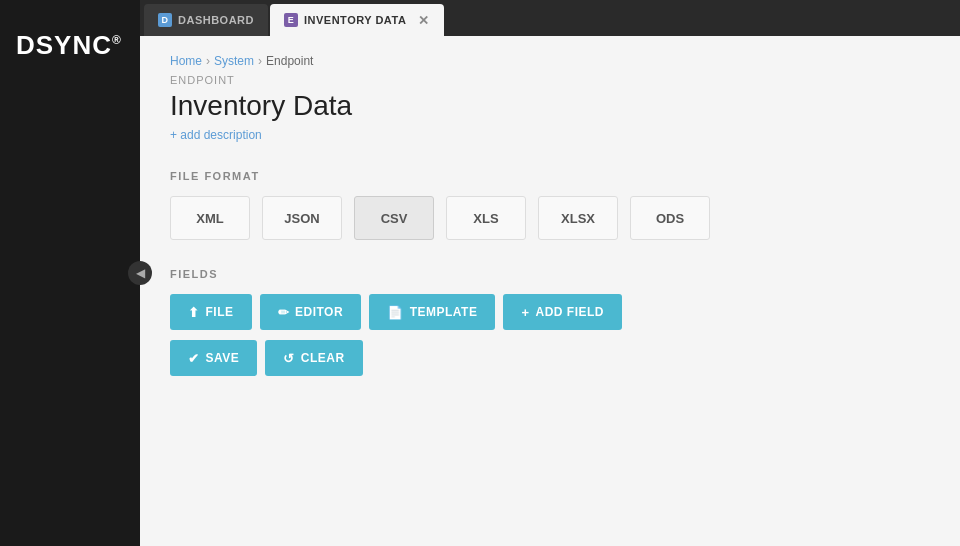  What do you see at coordinates (194, 312) in the screenshot?
I see `upload-icon: ⬆` at bounding box center [194, 312].